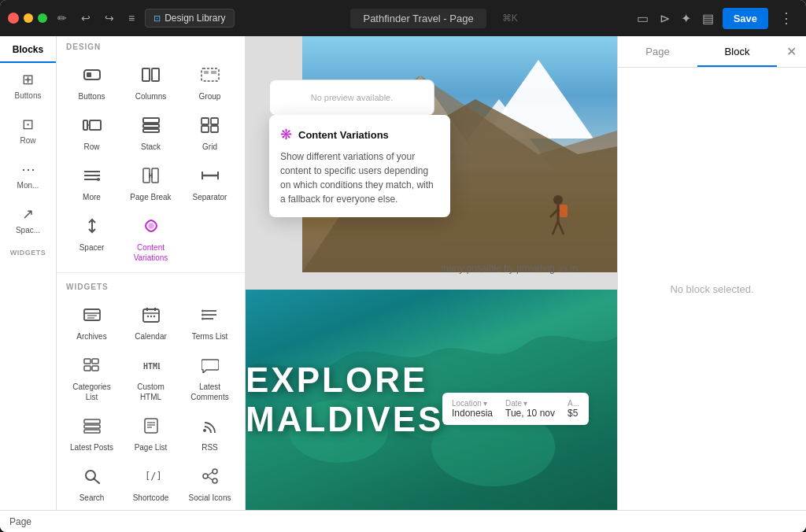  What do you see at coordinates (91, 146) in the screenshot?
I see `row-block-label: Row` at bounding box center [91, 146].